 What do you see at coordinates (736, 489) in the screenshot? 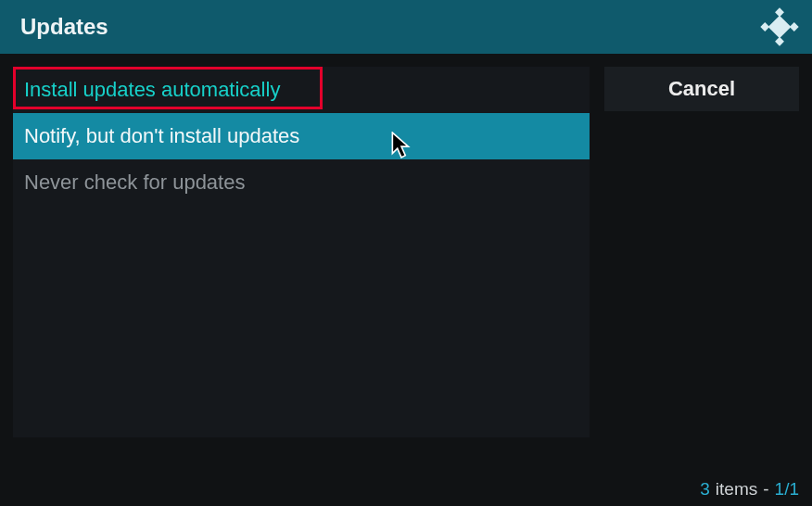
I see `status-items-label: items` at bounding box center [736, 489].